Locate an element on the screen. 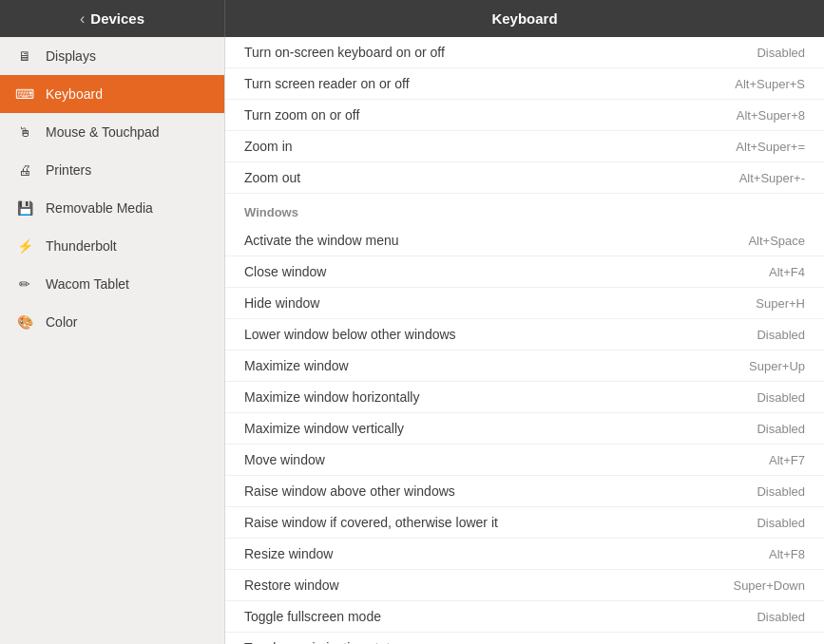 The width and height of the screenshot is (824, 644). table-row: Maximize windowSuper+Up is located at coordinates (525, 367).